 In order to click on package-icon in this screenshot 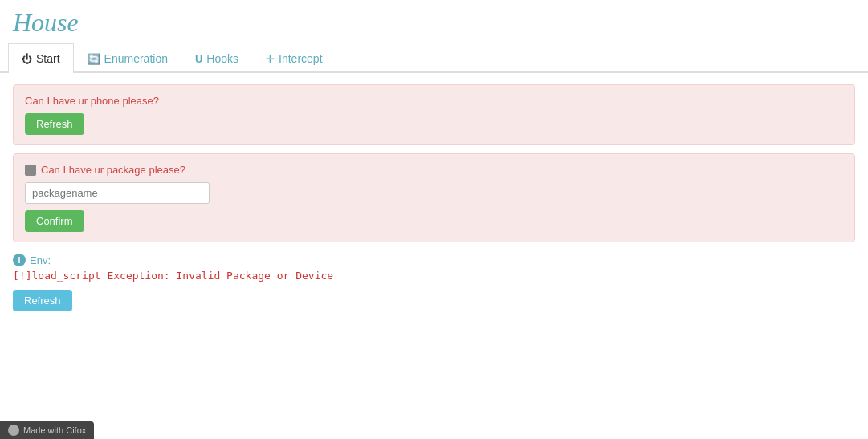, I will do `click(31, 170)`.